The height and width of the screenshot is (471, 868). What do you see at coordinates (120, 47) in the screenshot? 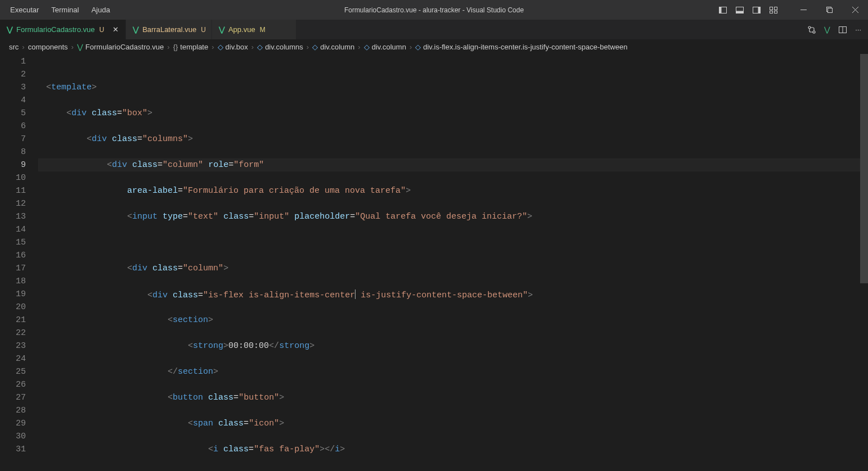
I see `breadcrumb-file: ⋁ FormularioCadastro.vue` at bounding box center [120, 47].